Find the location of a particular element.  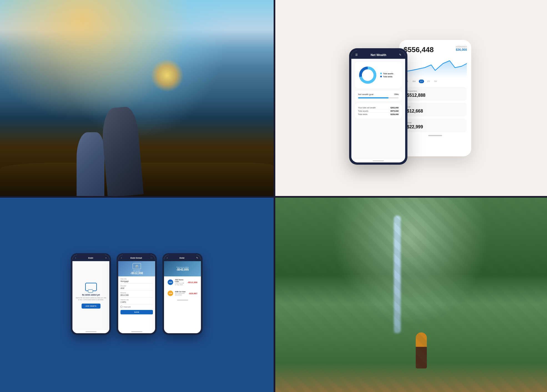

summary-assets: Total assets $575,000 is located at coordinates (378, 111).